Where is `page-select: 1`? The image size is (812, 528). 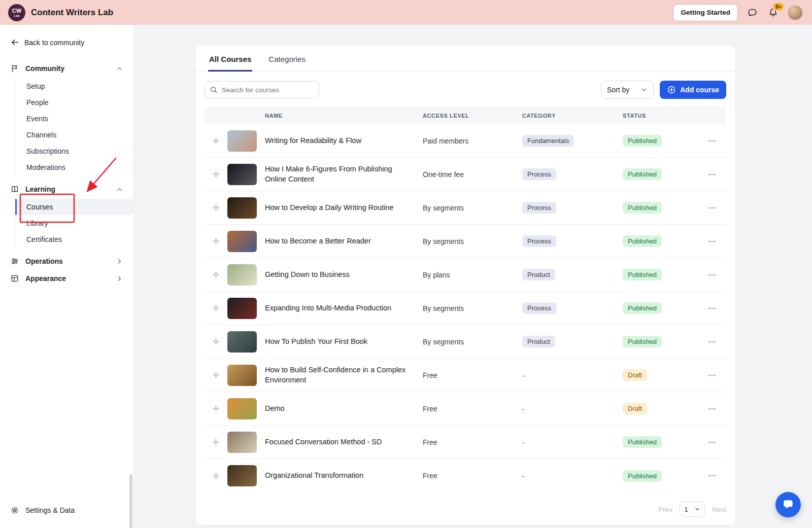
page-select: 1 is located at coordinates (692, 509).